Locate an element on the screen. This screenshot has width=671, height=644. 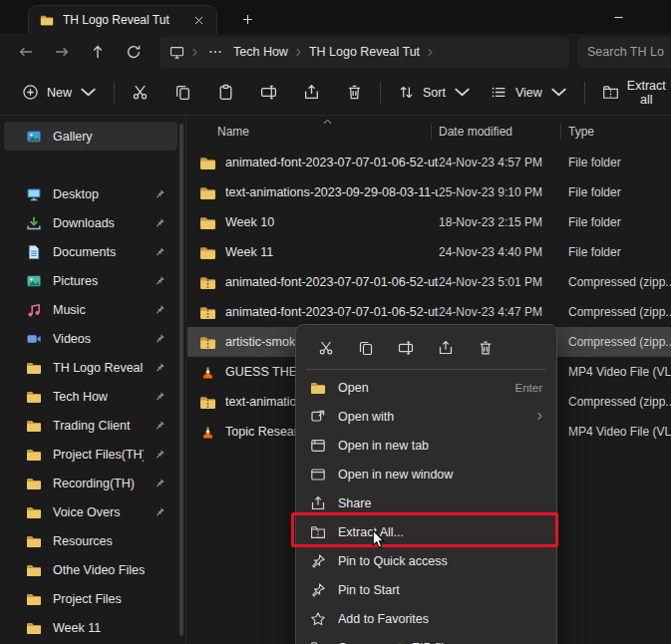
new-label: New is located at coordinates (60, 93).